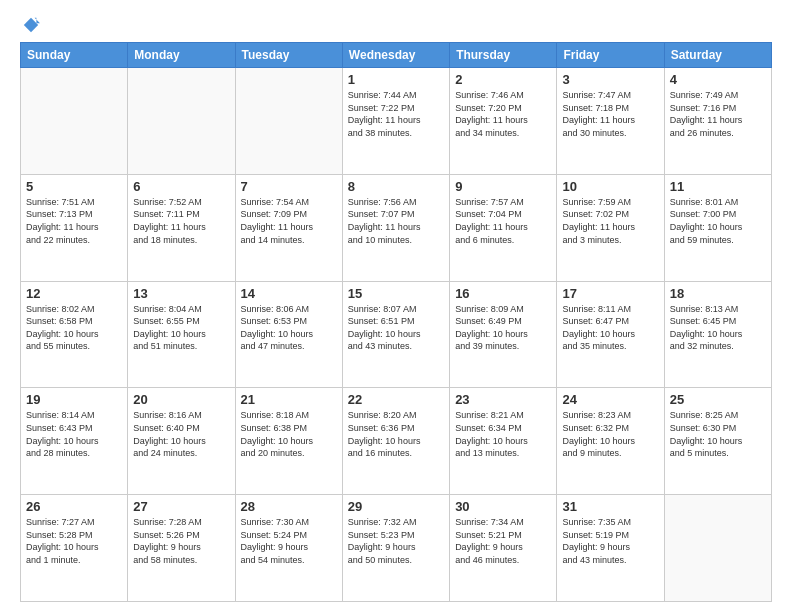  I want to click on calendar-header-row: SundayMondayTuesdayWednesdayThursdayFrid…, so click(396, 56).